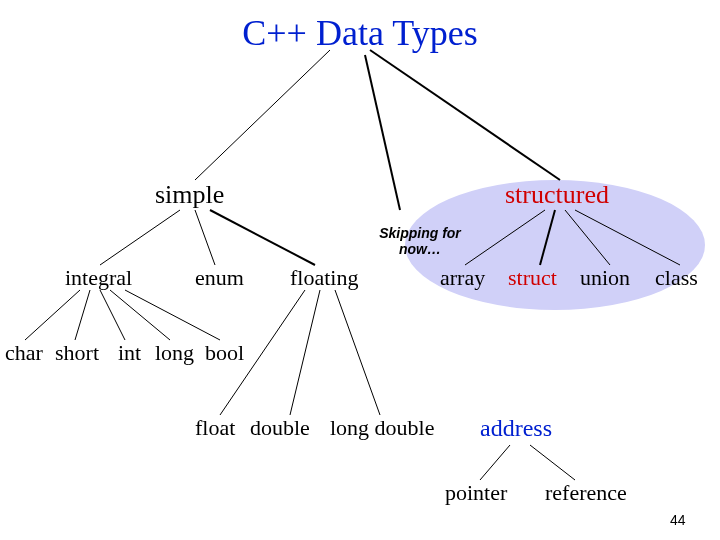  Describe the element at coordinates (360, 33) in the screenshot. I see `diagram-title: C++ Data Types` at that location.